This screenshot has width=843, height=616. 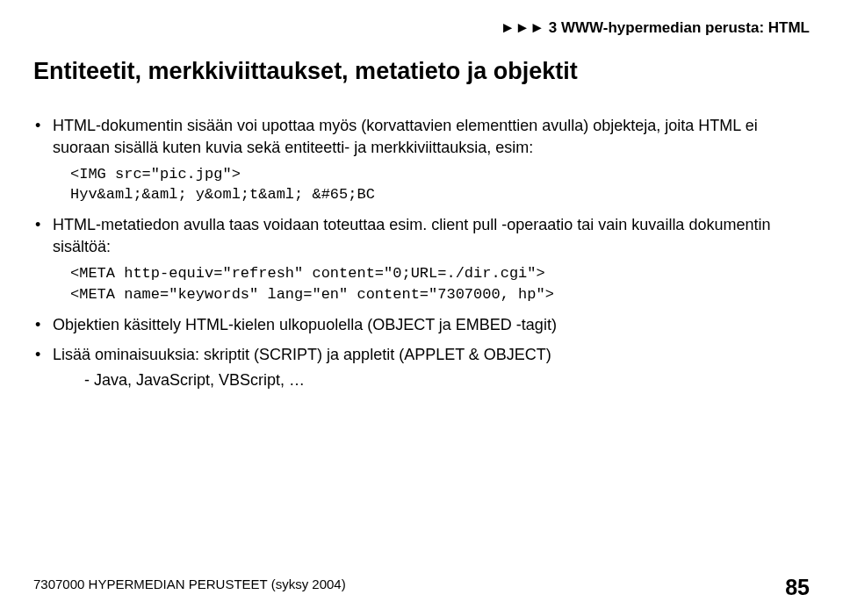 What do you see at coordinates (797, 588) in the screenshot?
I see `page-number: 85` at bounding box center [797, 588].